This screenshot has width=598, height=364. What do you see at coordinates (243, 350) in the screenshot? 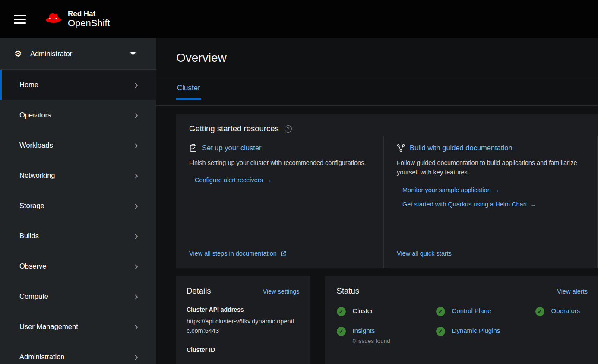
I see `cluster-id-label: Cluster ID` at bounding box center [243, 350].